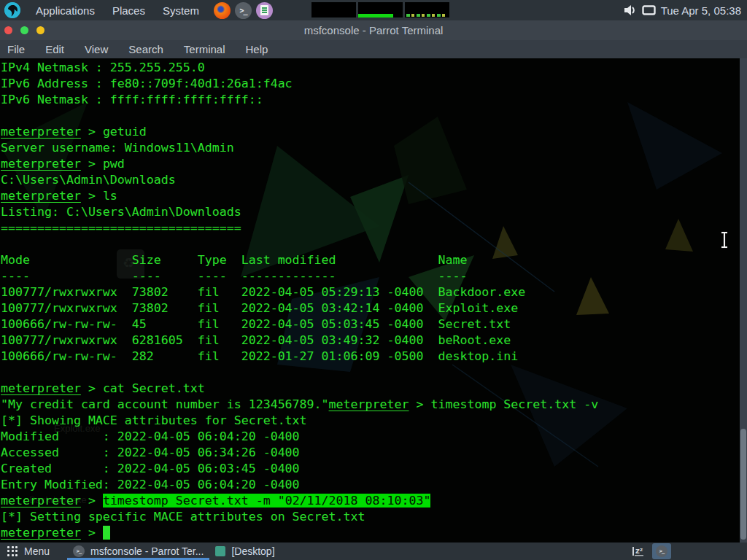 The height and width of the screenshot is (560, 747). I want to click on minimize-button, so click(25, 31).